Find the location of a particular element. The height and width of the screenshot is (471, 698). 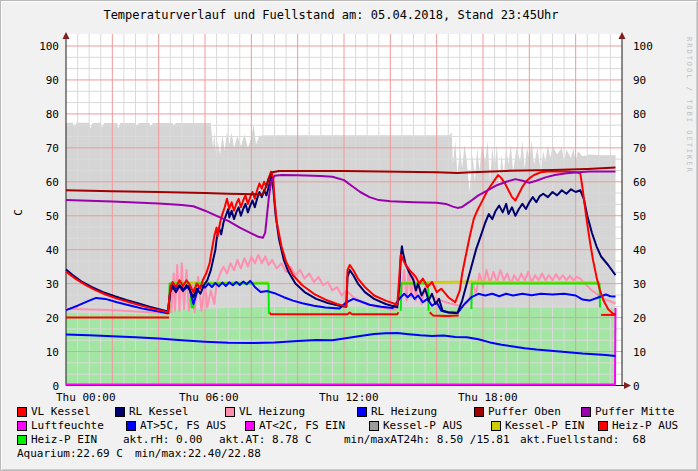

series-Luftfeuchte is located at coordinates (616, 346).